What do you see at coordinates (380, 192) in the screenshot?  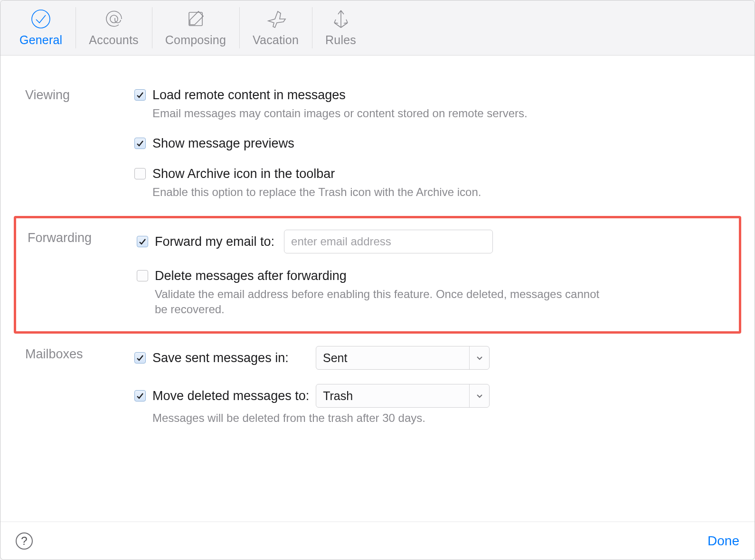 I see `desc-archive-icon: Enable this option to replace the Trash …` at bounding box center [380, 192].